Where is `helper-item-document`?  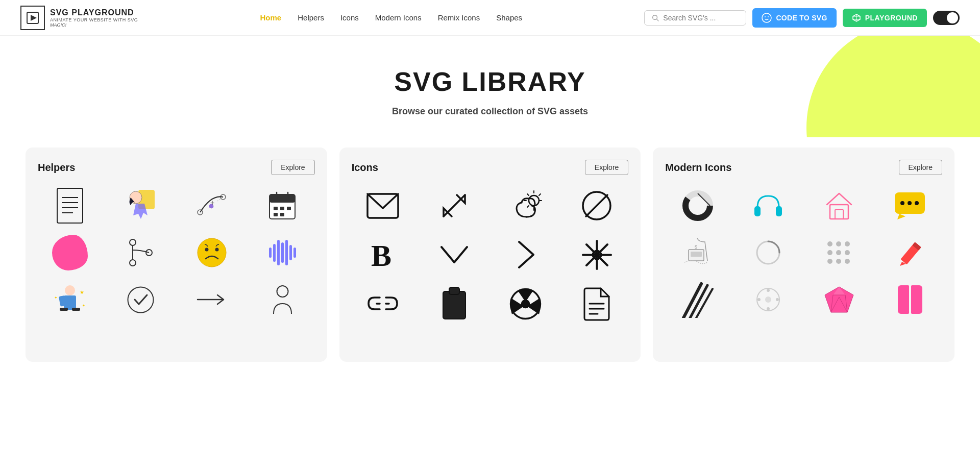 helper-item-document is located at coordinates (70, 206).